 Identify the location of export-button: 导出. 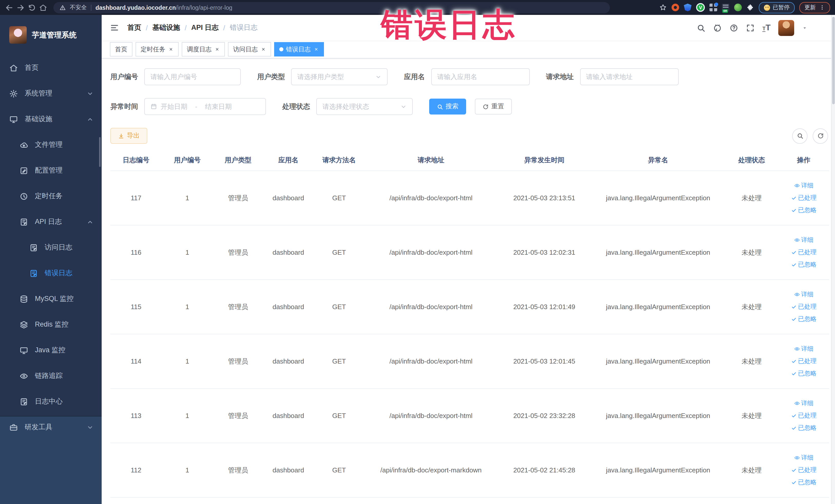
(129, 136).